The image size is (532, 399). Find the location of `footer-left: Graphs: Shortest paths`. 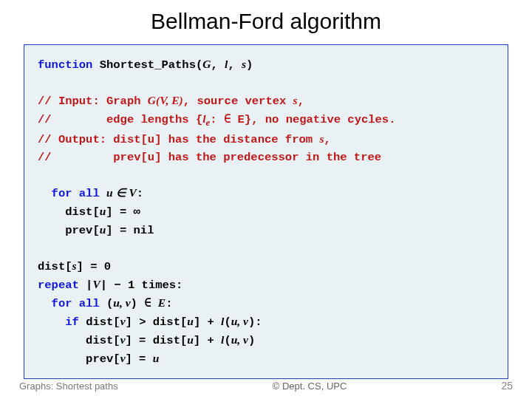

footer-left: Graphs: Shortest paths is located at coordinates (69, 386).